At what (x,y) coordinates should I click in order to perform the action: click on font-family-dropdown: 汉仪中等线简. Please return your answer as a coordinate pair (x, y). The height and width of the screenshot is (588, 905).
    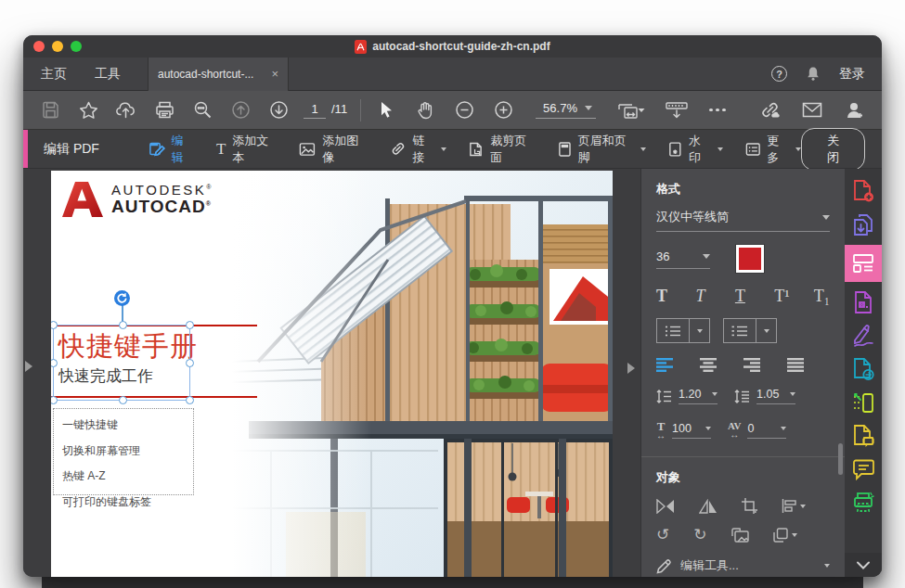
    Looking at the image, I should click on (743, 221).